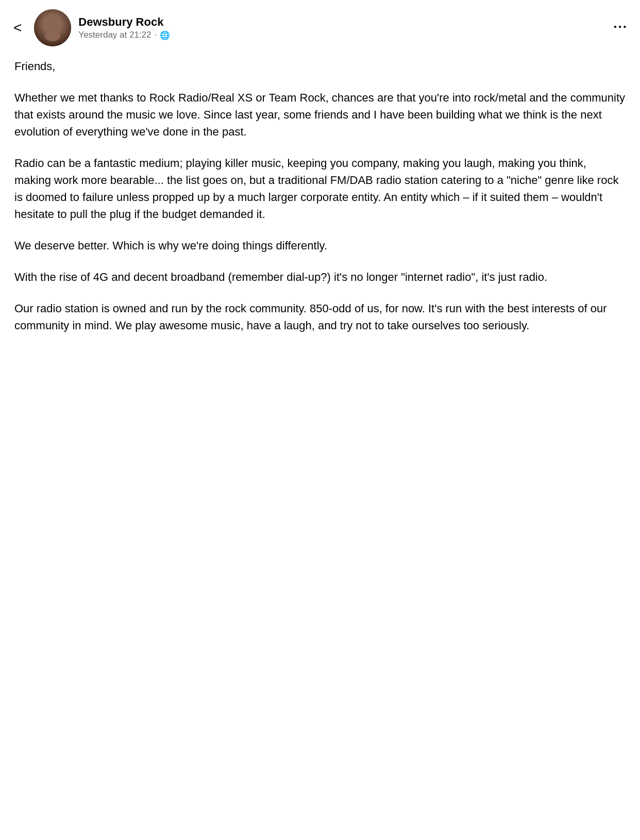 The height and width of the screenshot is (840, 640). Describe the element at coordinates (320, 27) in the screenshot. I see `post-header: < Dewsbury Rock Yesterday at 21:22 · 🌐 ·…` at that location.